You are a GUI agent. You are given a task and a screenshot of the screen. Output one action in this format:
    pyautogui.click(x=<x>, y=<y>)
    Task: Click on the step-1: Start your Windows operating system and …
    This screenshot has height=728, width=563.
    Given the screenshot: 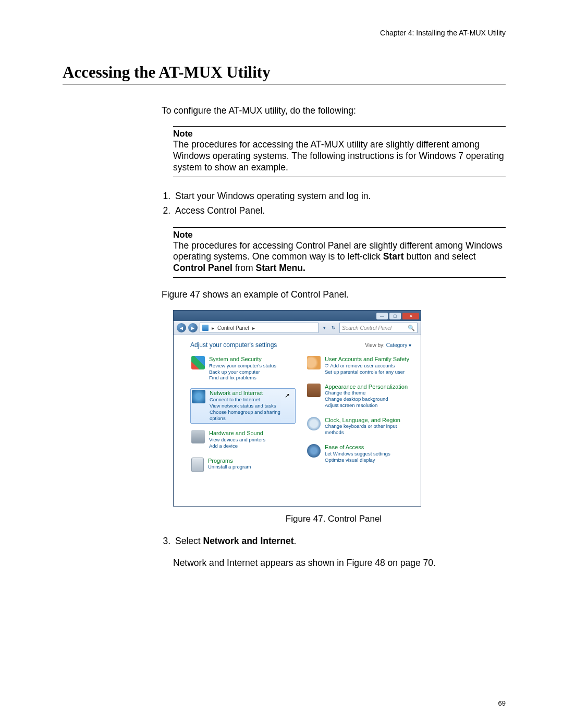 What is the action you would take?
    pyautogui.click(x=339, y=196)
    